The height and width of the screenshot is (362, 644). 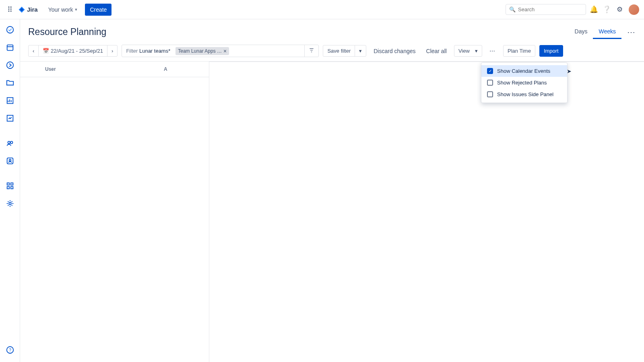 I want to click on side-rail: ?, so click(x=10, y=191).